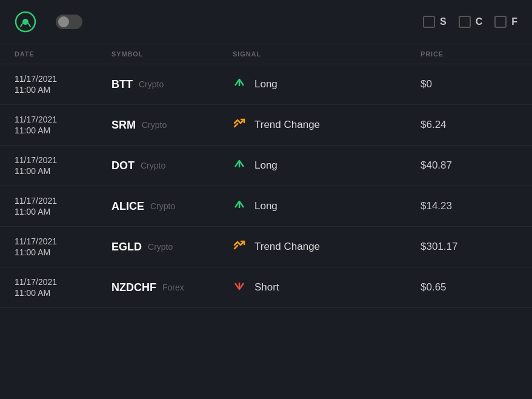 The height and width of the screenshot is (399, 532). What do you see at coordinates (127, 247) in the screenshot?
I see `symbol-name: EGLD` at bounding box center [127, 247].